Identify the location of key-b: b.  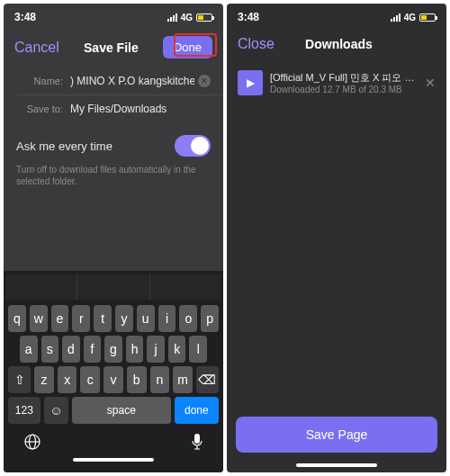
(137, 380).